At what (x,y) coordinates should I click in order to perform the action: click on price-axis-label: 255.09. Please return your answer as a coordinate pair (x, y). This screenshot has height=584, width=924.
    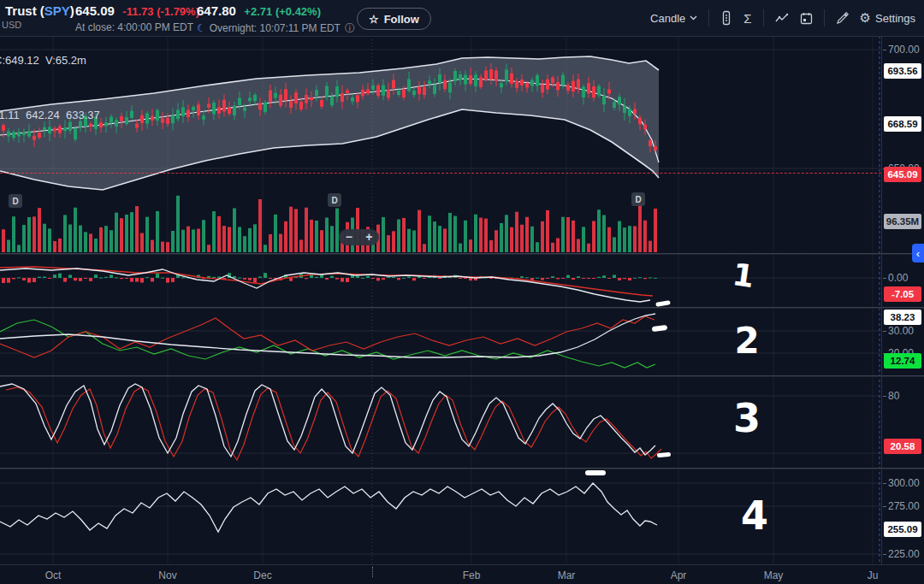
    Looking at the image, I should click on (903, 529).